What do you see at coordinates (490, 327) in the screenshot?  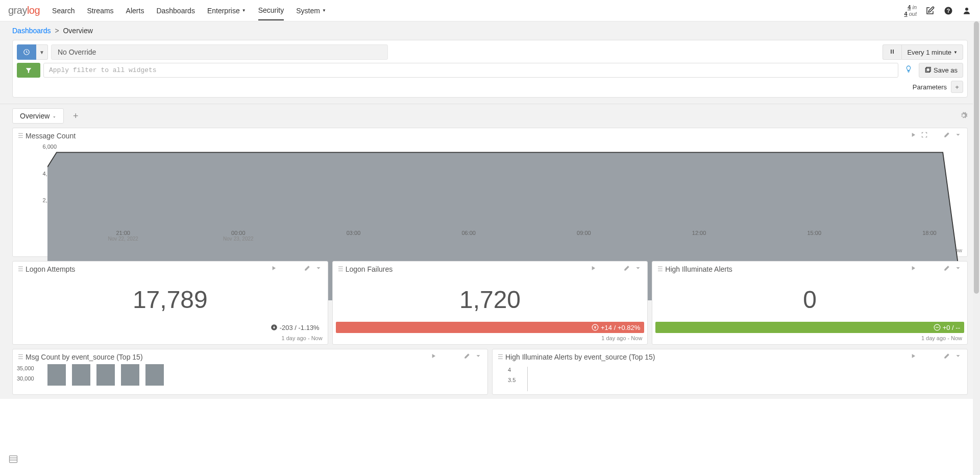 I see `trend-bar: +14 / +0.82%` at bounding box center [490, 327].